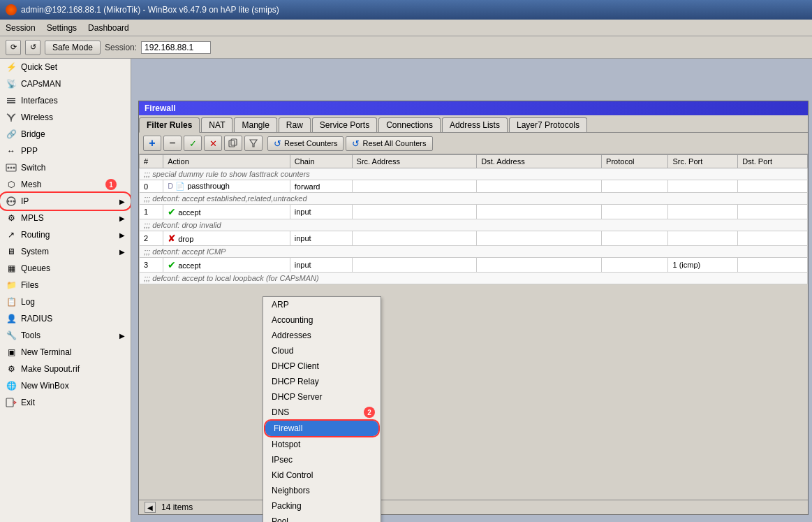 This screenshot has height=522, width=812. Describe the element at coordinates (45, 386) in the screenshot. I see `sidebar-label-new-winbox: New WinBox` at that location.